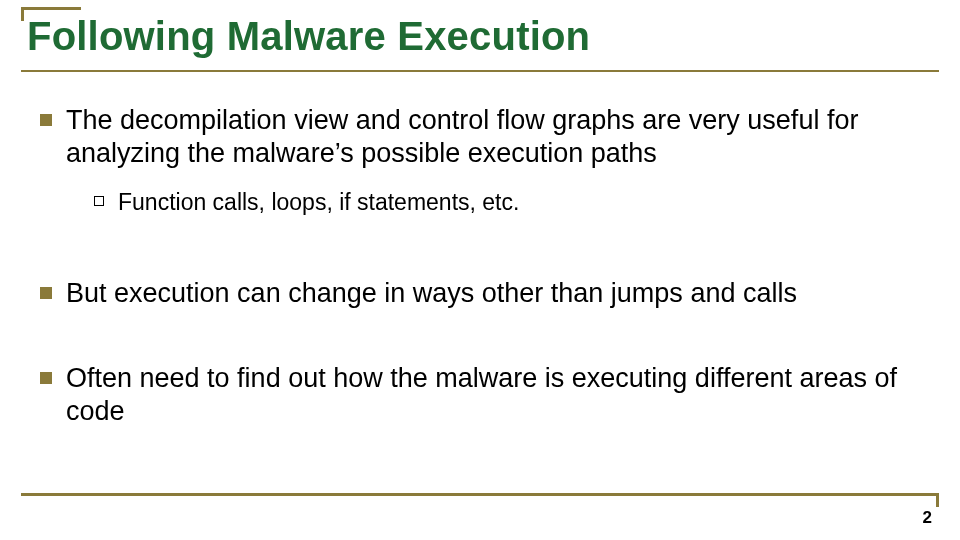 The width and height of the screenshot is (960, 540). Describe the element at coordinates (99, 201) in the screenshot. I see `open-square-bullet-icon` at that location.